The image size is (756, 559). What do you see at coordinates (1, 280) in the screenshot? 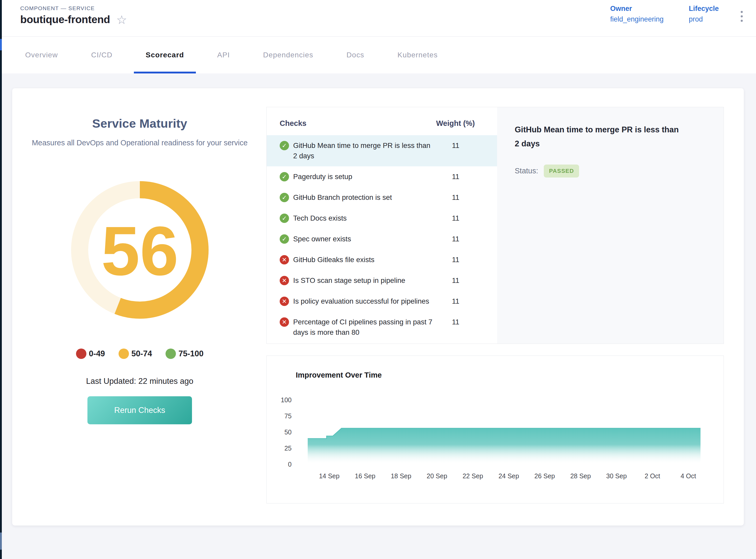
I see `collapsed-sidenav` at bounding box center [1, 280].